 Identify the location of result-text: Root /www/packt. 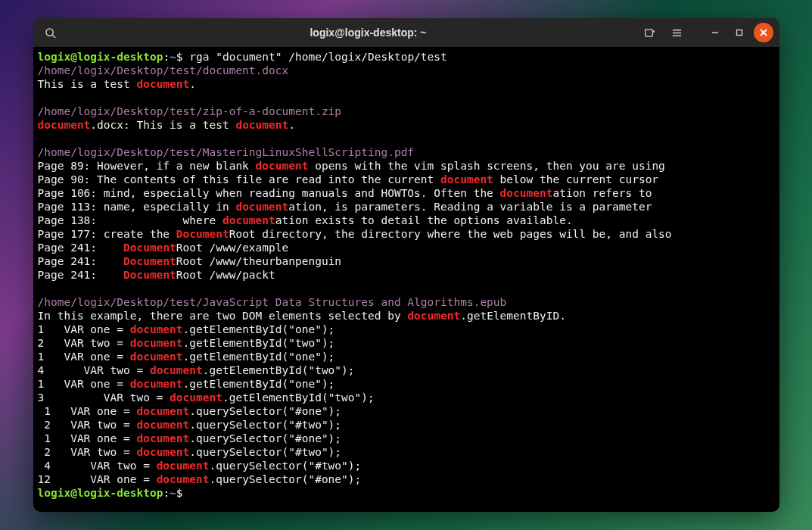
(226, 275).